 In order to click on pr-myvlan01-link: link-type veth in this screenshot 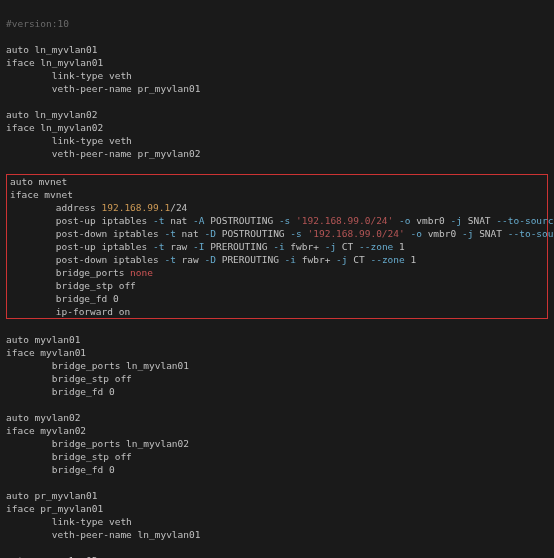, I will do `click(69, 522)`.